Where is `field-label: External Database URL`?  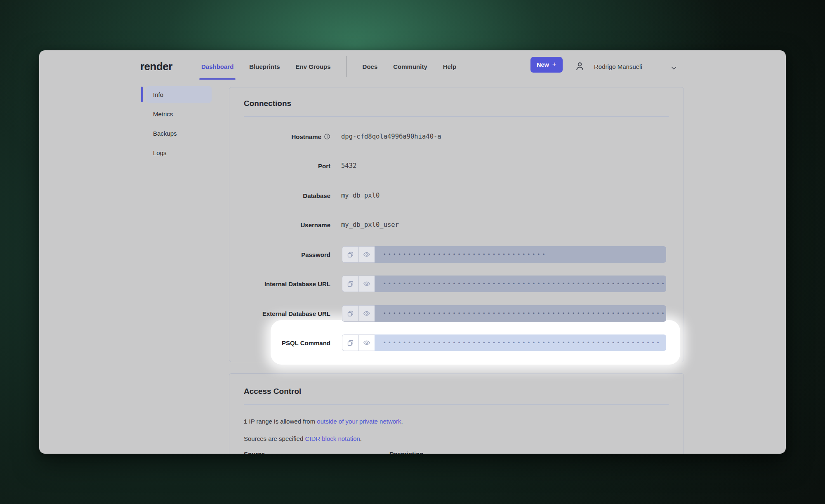
field-label: External Database URL is located at coordinates (296, 313).